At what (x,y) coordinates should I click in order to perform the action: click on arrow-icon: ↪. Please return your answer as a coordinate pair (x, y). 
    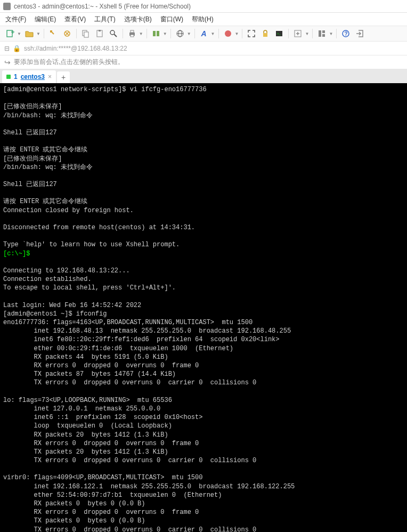
    Looking at the image, I should click on (7, 62).